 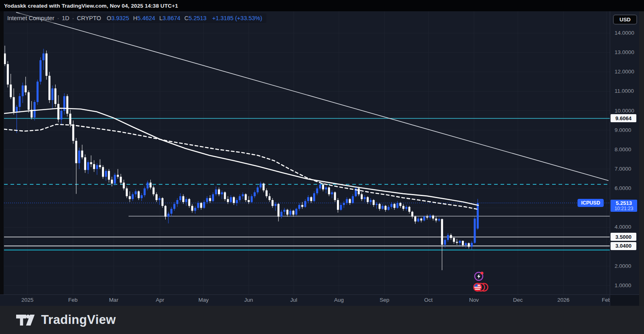 I want to click on time-axis-label: 2025, so click(x=27, y=300).